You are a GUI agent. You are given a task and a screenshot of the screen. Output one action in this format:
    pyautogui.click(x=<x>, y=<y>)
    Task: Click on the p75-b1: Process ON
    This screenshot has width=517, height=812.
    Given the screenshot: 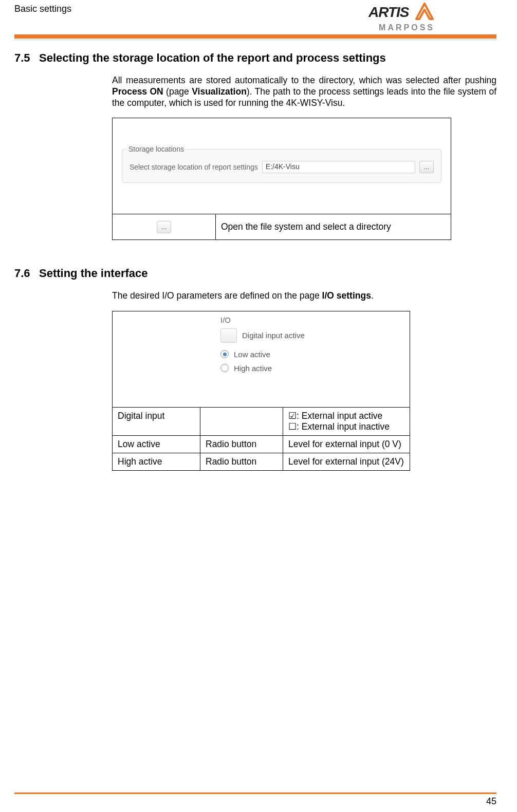 What is the action you would take?
    pyautogui.click(x=138, y=91)
    